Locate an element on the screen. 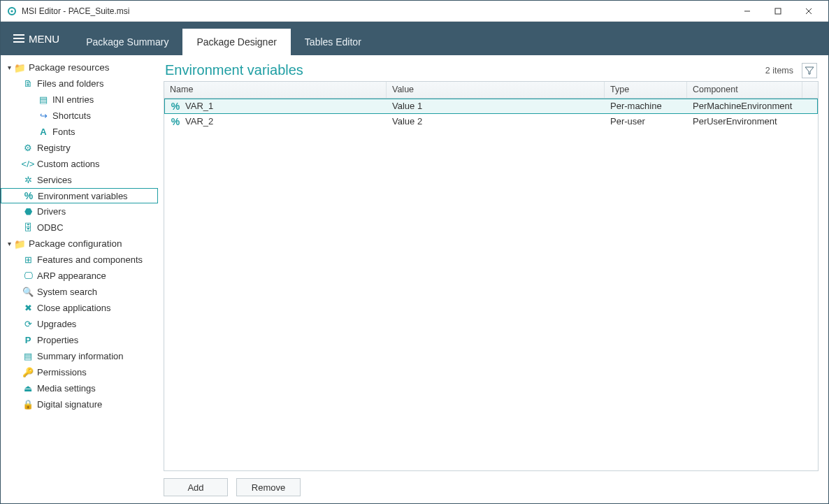  sidebar-item-odbc: 🗄 ODBC is located at coordinates (80, 228).